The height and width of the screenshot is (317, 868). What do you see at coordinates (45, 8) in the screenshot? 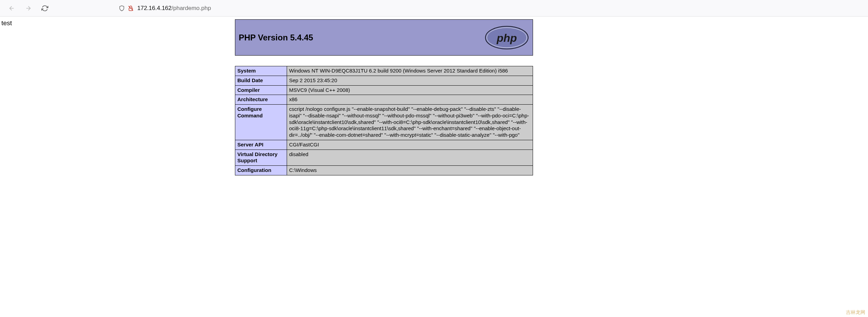
I see `reload-button` at bounding box center [45, 8].